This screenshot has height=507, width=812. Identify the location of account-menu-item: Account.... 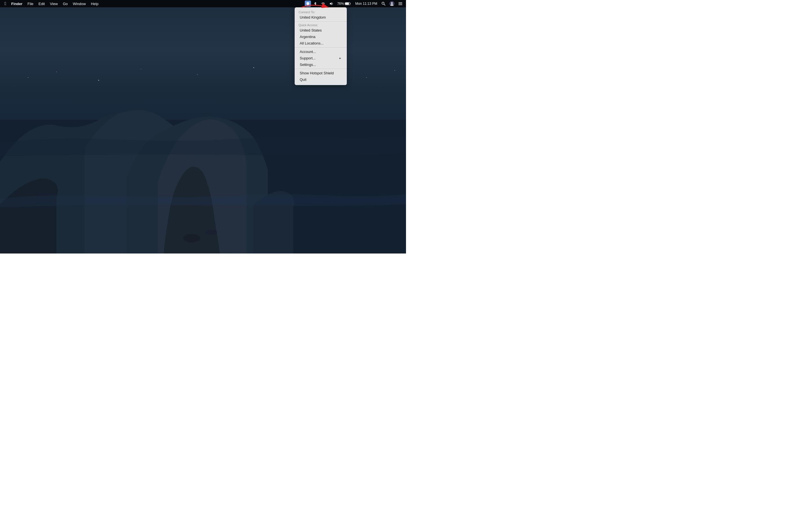
(321, 52).